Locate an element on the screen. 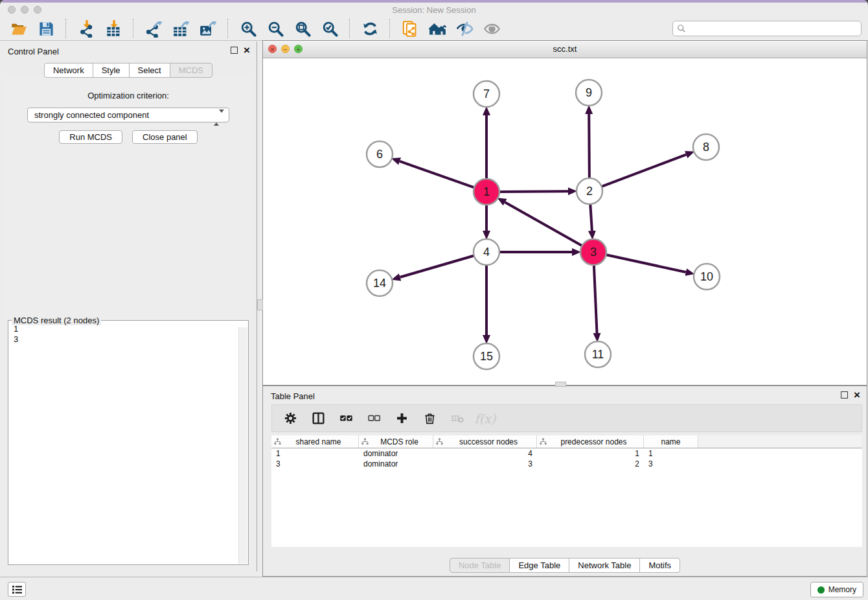  graph-node-4: 4 is located at coordinates (486, 252).